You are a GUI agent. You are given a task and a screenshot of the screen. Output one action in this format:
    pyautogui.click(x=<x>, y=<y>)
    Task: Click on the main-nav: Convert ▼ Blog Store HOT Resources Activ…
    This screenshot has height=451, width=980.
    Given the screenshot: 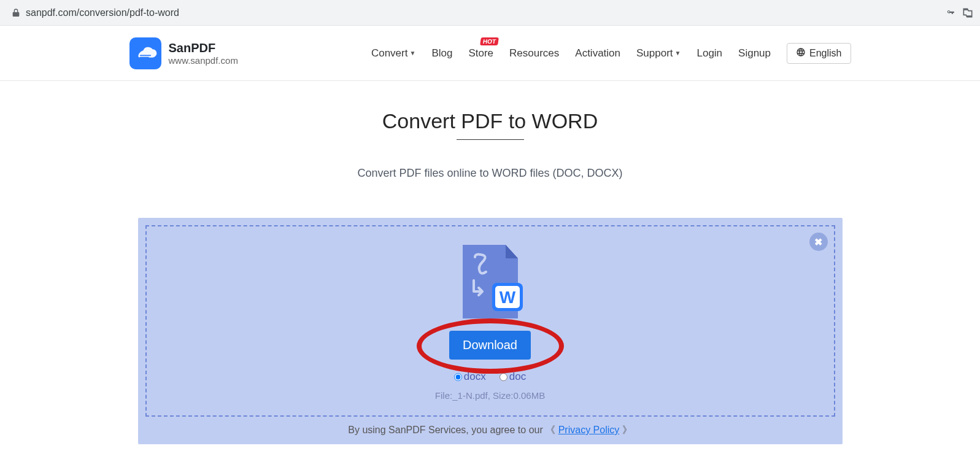 What is the action you would take?
    pyautogui.click(x=611, y=53)
    